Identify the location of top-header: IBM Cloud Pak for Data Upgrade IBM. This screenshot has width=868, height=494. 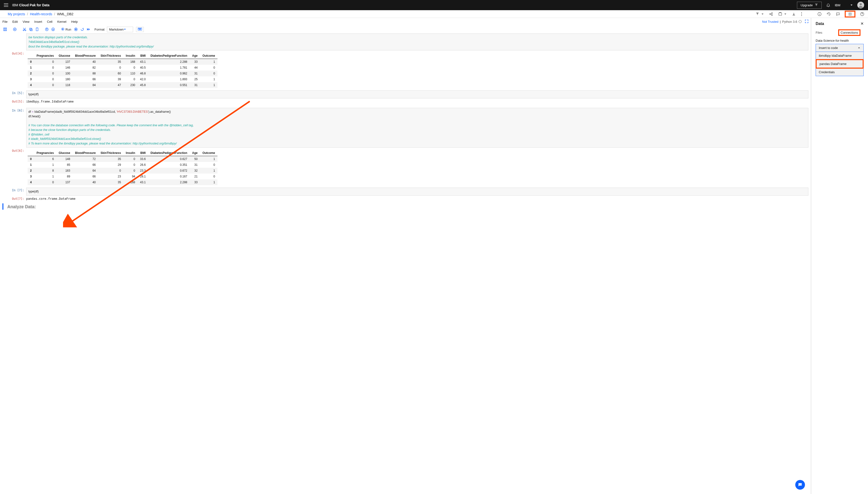
(434, 5).